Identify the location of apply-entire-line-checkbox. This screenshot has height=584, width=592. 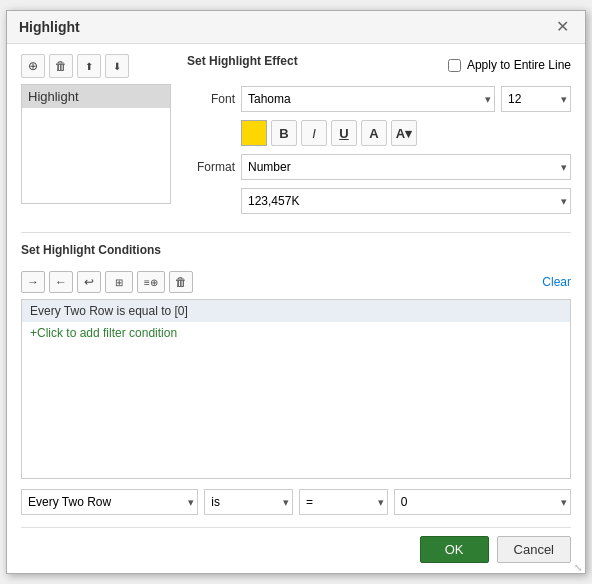
(454, 66).